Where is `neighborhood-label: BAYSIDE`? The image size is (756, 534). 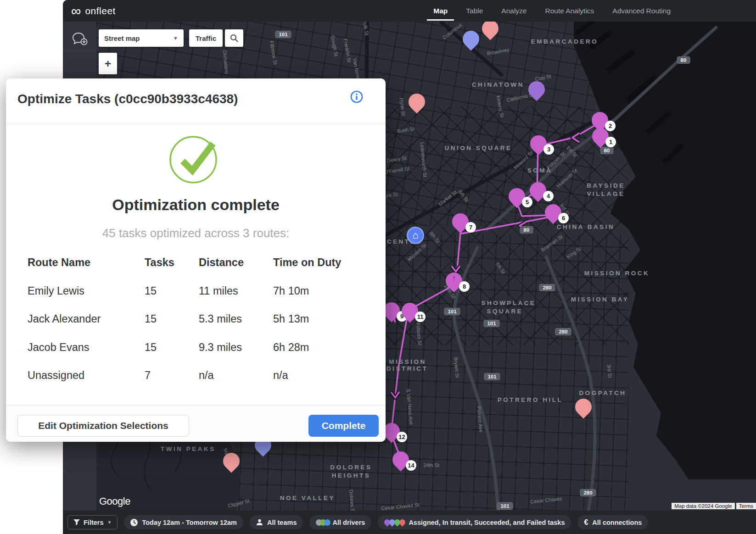
neighborhood-label: BAYSIDE is located at coordinates (606, 185).